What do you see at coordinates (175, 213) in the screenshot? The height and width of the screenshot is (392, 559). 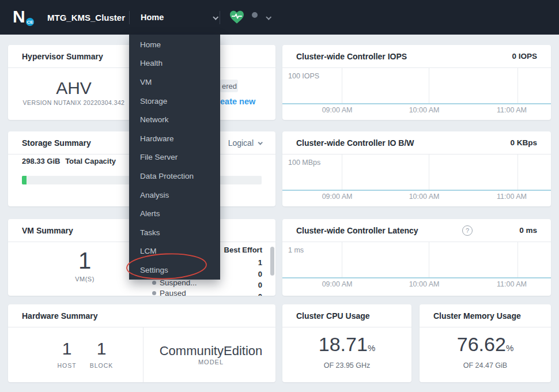 I see `menu-item-alerts: Alerts` at bounding box center [175, 213].